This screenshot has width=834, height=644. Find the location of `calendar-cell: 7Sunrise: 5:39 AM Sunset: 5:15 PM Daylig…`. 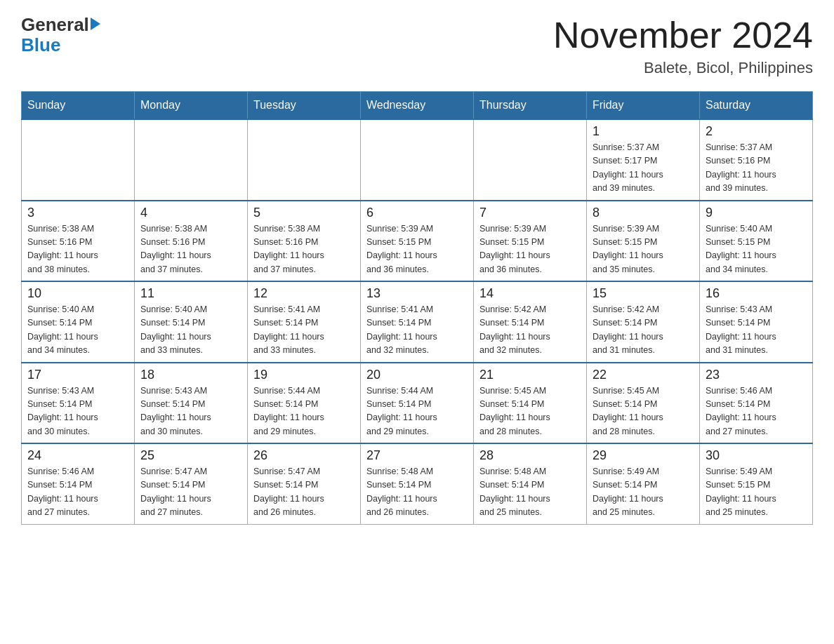

calendar-cell: 7Sunrise: 5:39 AM Sunset: 5:15 PM Daylig… is located at coordinates (531, 241).